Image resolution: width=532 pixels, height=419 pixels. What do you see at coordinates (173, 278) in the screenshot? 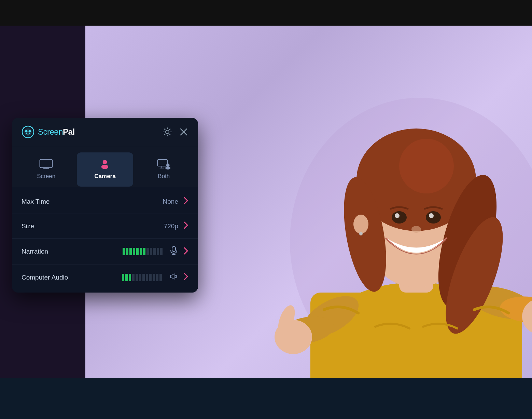
I see `speaker-icon` at bounding box center [173, 278].